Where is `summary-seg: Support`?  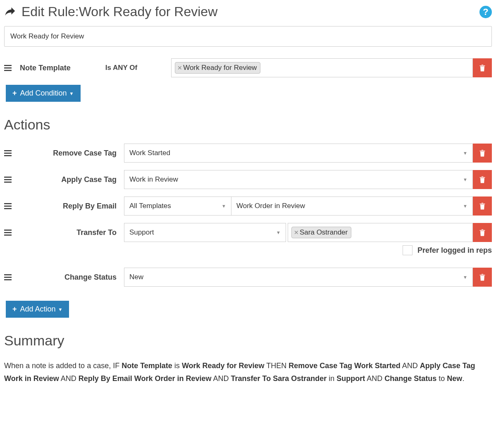
summary-seg: Support is located at coordinates (351, 379).